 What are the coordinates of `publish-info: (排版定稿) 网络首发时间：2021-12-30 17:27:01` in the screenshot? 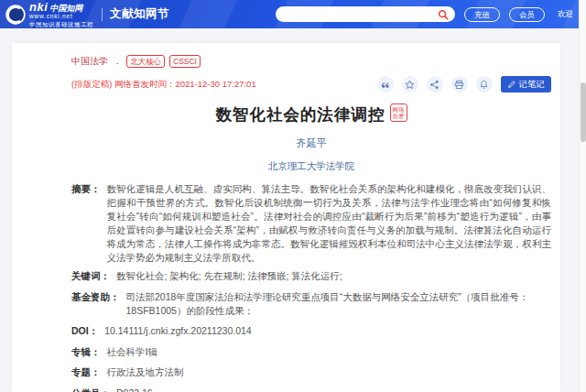 It's located at (164, 84).